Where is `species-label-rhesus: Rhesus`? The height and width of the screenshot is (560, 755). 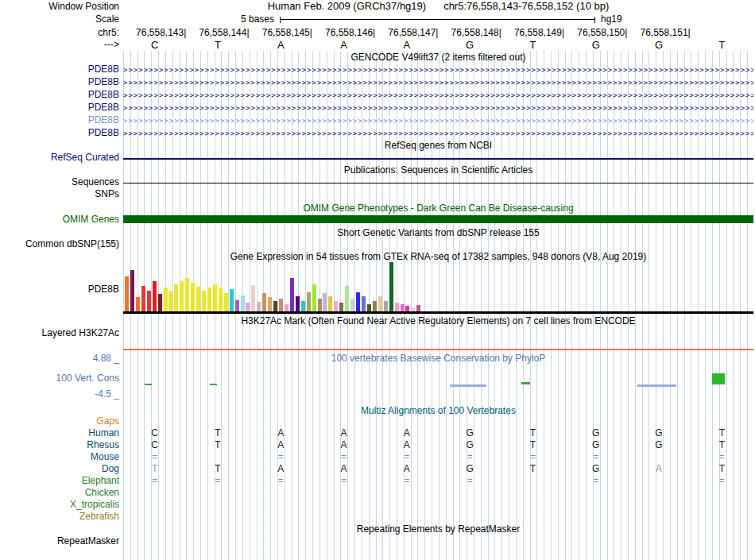 species-label-rhesus: Rhesus is located at coordinates (60, 445).